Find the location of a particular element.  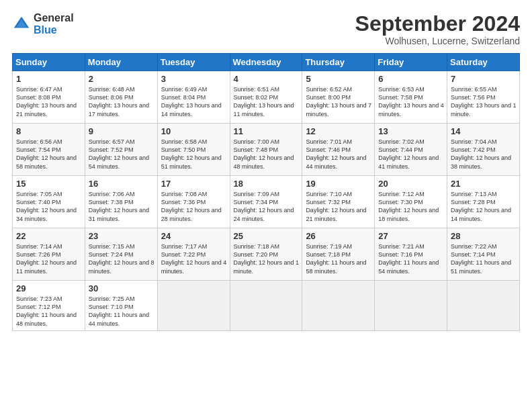

table-row: 25Sunrise: 7:18 AMSunset: 7:20 PMDayligh… is located at coordinates (266, 255).